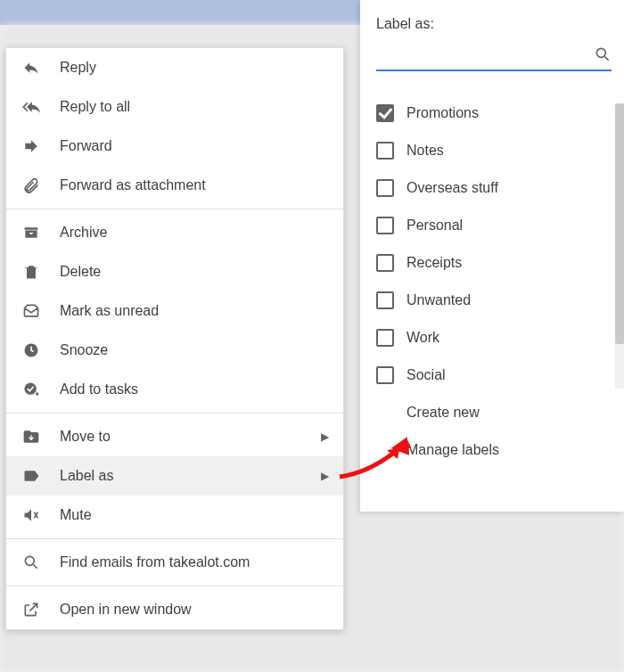 The width and height of the screenshot is (624, 672). I want to click on open-new-window-icon, so click(31, 610).